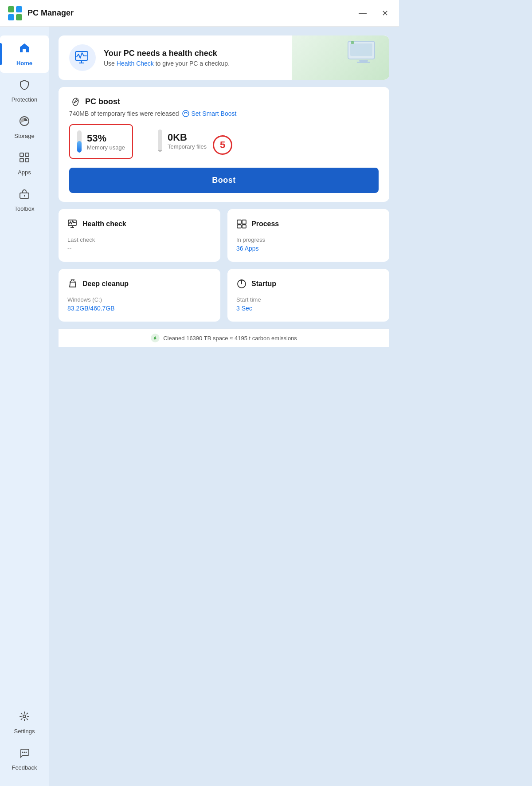 Image resolution: width=532 pixels, height=786 pixels. I want to click on smart-boost-label: Set Smart Boost, so click(214, 114).